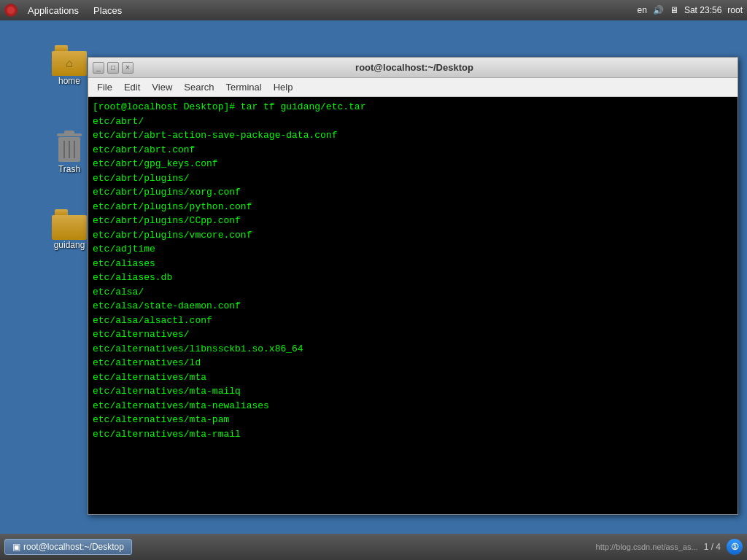 The height and width of the screenshot is (560, 747). What do you see at coordinates (113, 68) in the screenshot?
I see `maximize-button: □` at bounding box center [113, 68].